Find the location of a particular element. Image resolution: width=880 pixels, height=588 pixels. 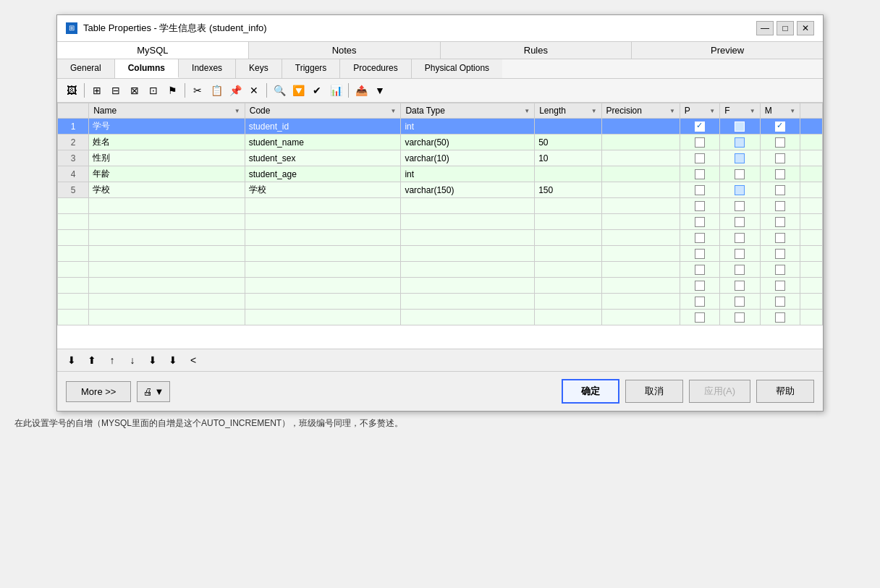

cell-name: 年龄 is located at coordinates (167, 174).